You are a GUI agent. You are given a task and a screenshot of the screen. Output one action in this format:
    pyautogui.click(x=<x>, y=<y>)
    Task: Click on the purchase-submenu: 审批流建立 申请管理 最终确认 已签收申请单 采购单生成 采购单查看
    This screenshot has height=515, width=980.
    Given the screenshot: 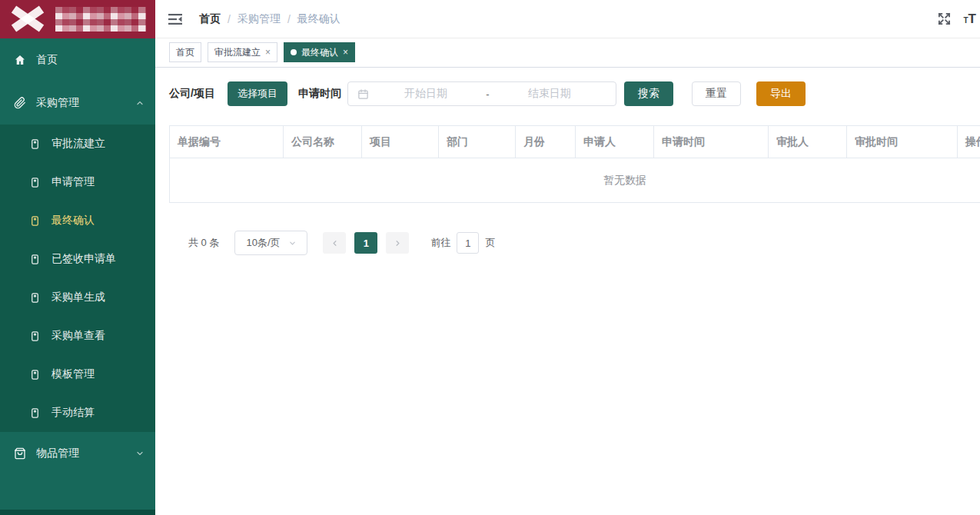 What is the action you would take?
    pyautogui.click(x=78, y=278)
    